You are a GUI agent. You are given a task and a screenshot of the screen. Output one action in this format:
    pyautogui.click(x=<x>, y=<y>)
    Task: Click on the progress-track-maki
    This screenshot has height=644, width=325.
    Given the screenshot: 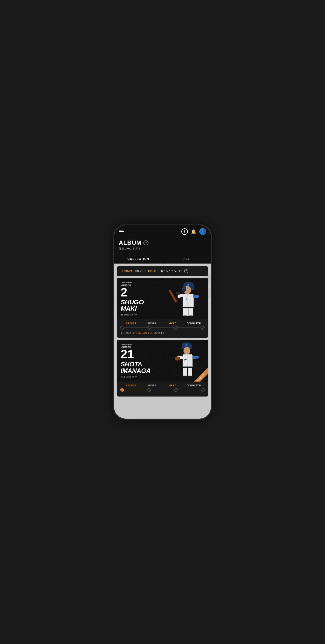 What is the action you would take?
    pyautogui.click(x=163, y=328)
    